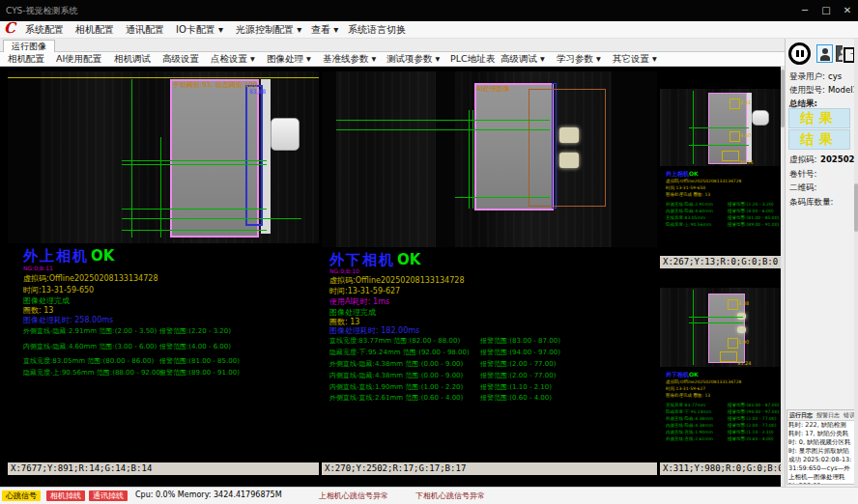 The width and height of the screenshot is (858, 504). I want to click on sidebar: → 登录用户: cys 使用型号: Model1 总结果: 结果 结果 虚拟码:…, so click(821, 263).